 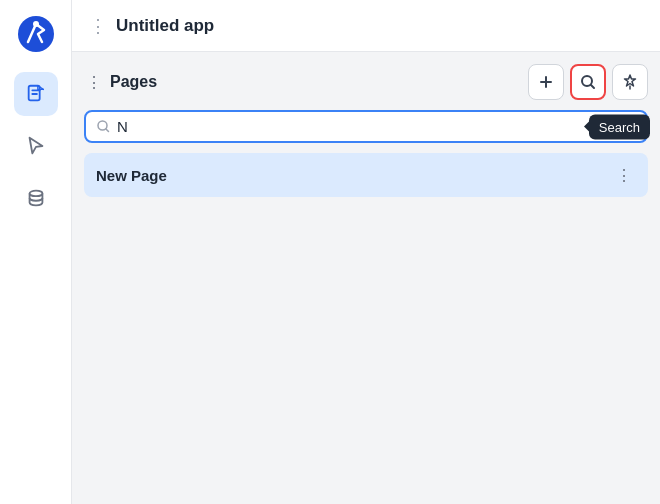 I want to click on header-menu-icon: ⋮, so click(x=98, y=26).